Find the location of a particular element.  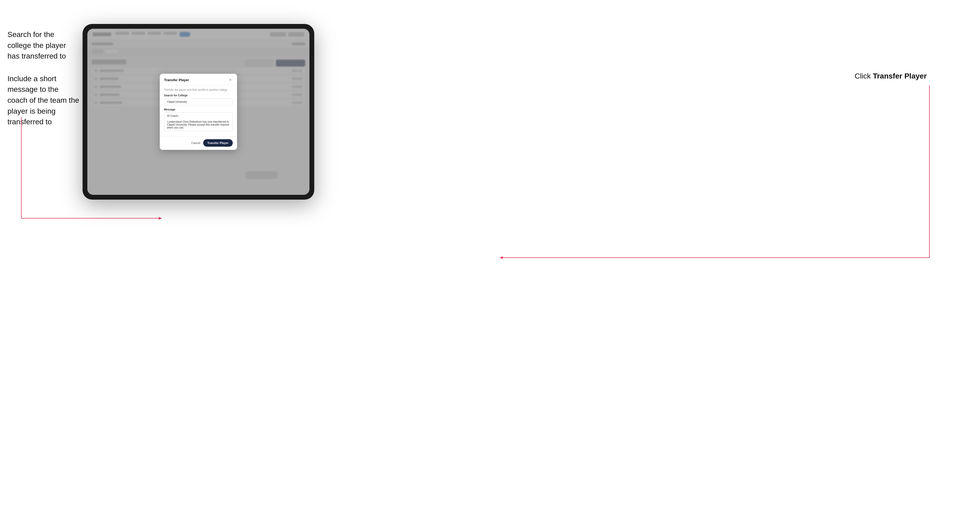

modal-header: Transfer Player × is located at coordinates (199, 79).